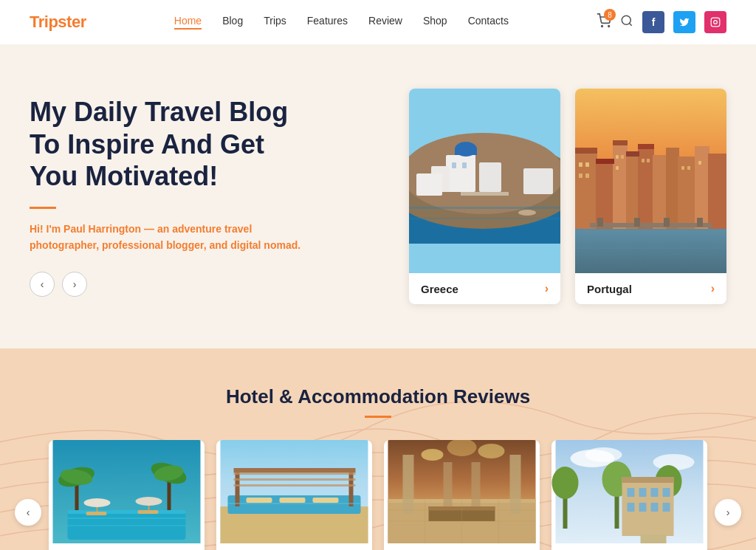  What do you see at coordinates (629, 495) in the screenshot?
I see `hotel-card-4: ★ 5.0 Persia do Gracia Hotel` at bounding box center [629, 495].